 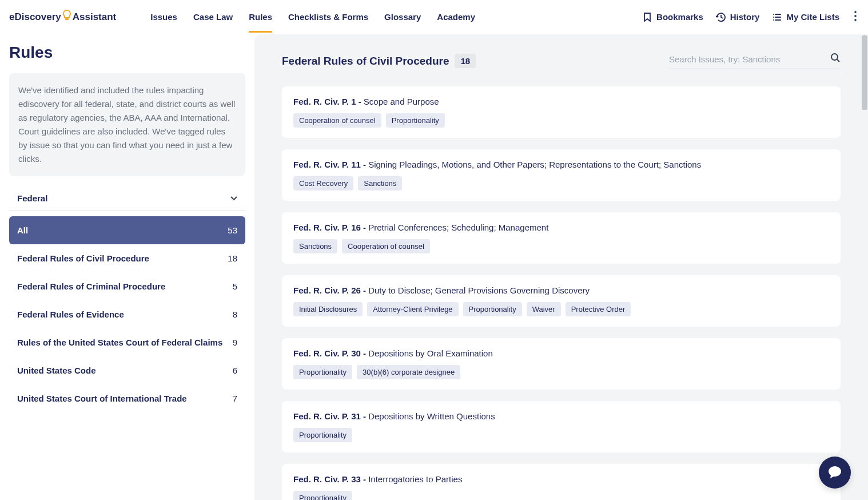 I want to click on tag: Waiver, so click(x=544, y=309).